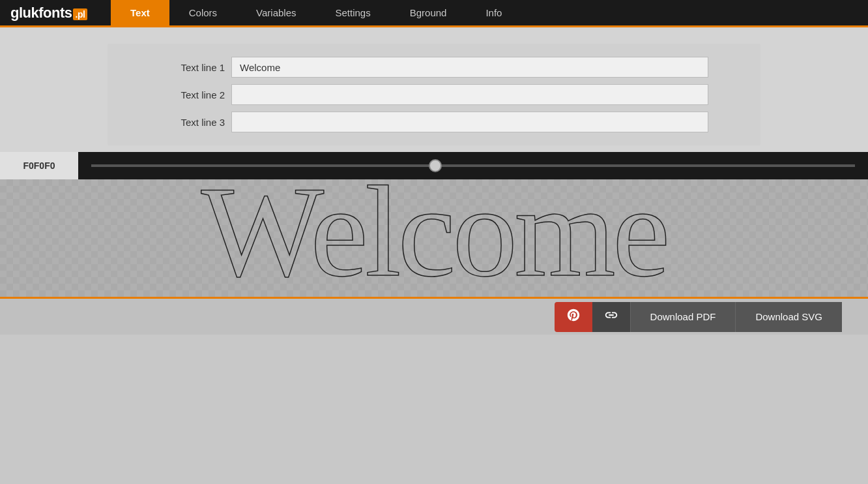 The width and height of the screenshot is (868, 484). I want to click on tab-variables: Variables, so click(276, 13).